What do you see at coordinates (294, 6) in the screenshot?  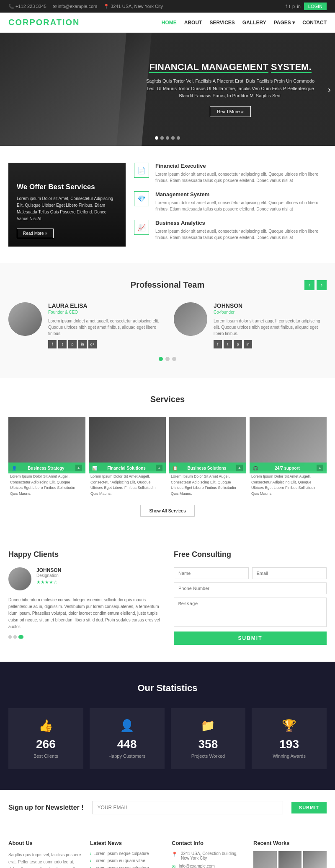 I see `pinterest-icon: p` at bounding box center [294, 6].